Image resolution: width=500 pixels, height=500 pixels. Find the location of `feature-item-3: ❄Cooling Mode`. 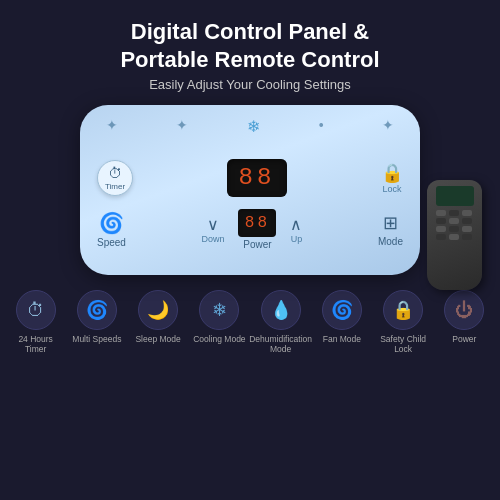

feature-item-3: ❄Cooling Mode is located at coordinates (219, 317).